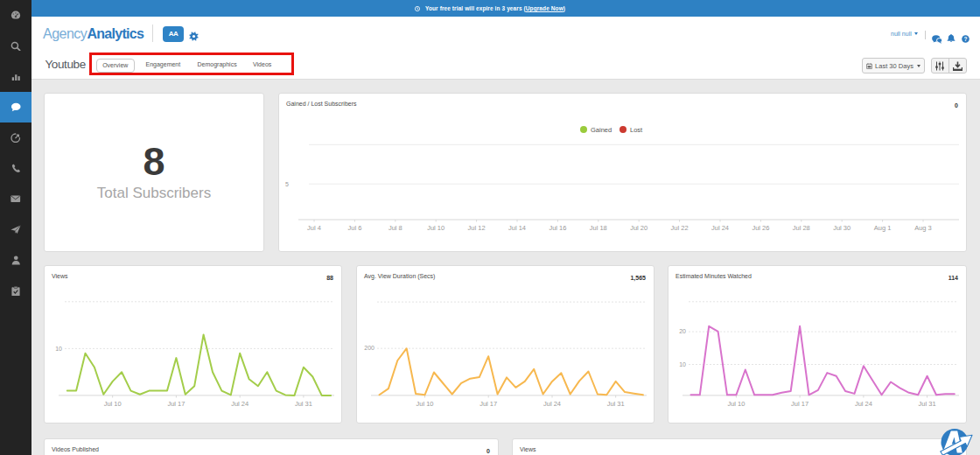 The image size is (980, 455). I want to click on svg-text: Jul 12, so click(477, 228).